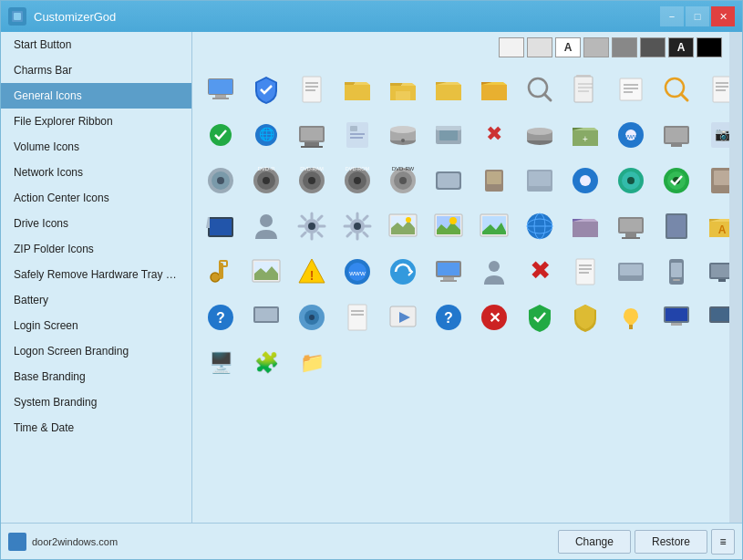 Image resolution: width=743 pixels, height=560 pixels. Describe the element at coordinates (97, 351) in the screenshot. I see `sidebar-item-logon-screen-branding: Logon Screen Branding` at that location.